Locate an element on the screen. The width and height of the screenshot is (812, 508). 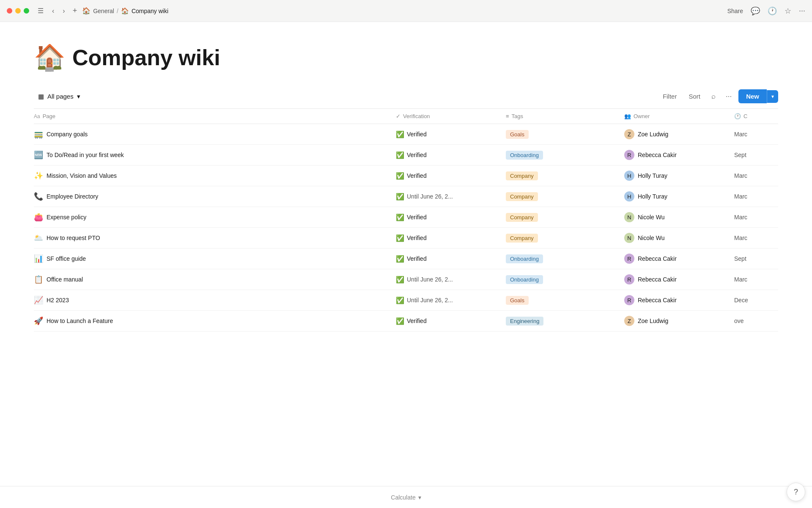
tags-col-icon: ≡ is located at coordinates (508, 116).